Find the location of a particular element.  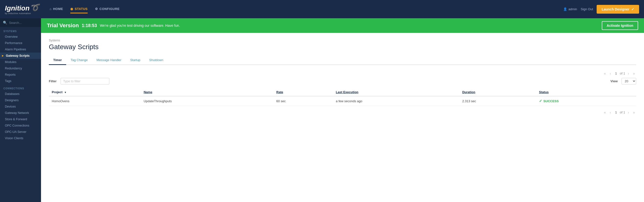

table-row: HomoOvens UpdateThroughputs 60 sec a few… is located at coordinates (342, 101).